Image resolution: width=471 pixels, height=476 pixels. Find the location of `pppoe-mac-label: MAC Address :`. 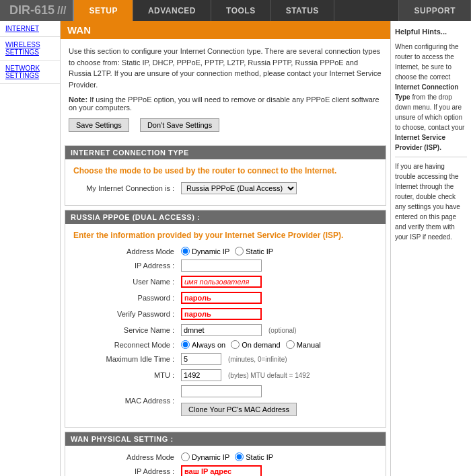

pppoe-mac-label: MAC Address : is located at coordinates (127, 401).